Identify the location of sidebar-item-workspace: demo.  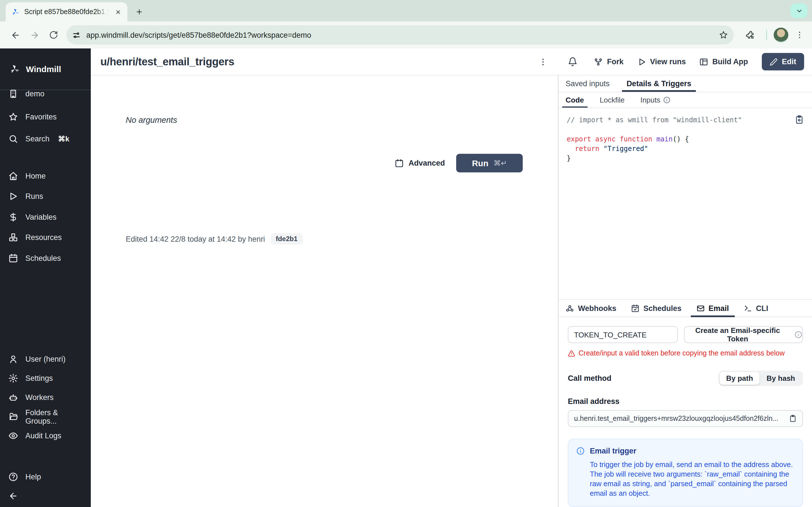
(46, 94).